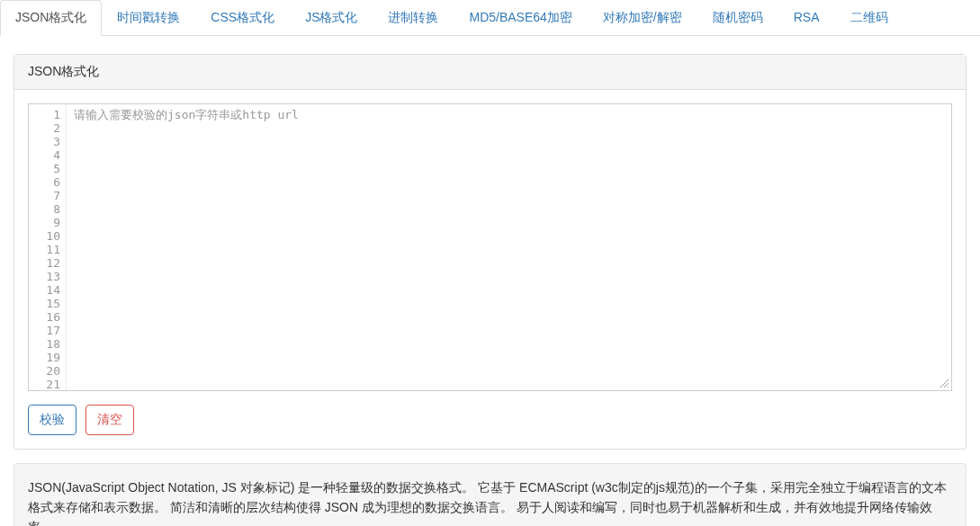 This screenshot has height=526, width=980. I want to click on line-number: 2, so click(49, 128).